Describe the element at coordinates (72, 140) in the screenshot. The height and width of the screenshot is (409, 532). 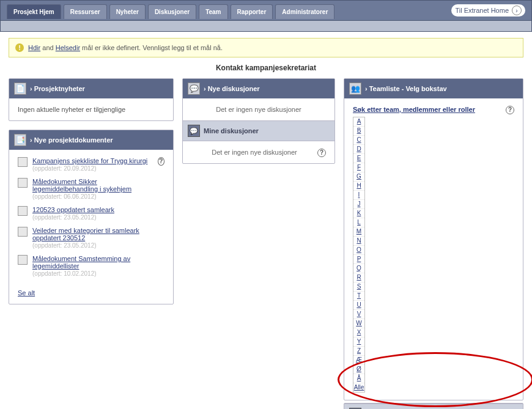
I see `panel-docs-title: Nye prosjektdokumenter` at that location.